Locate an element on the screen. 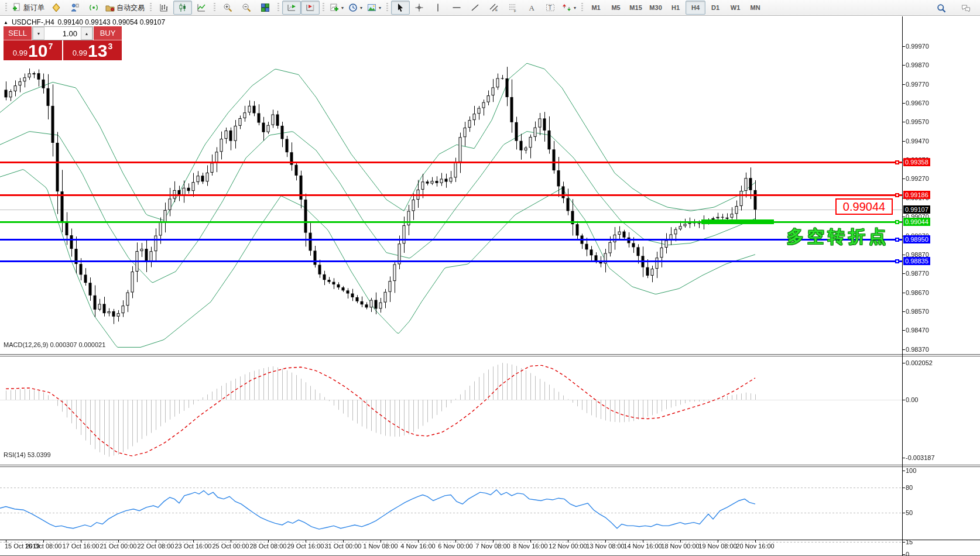 This screenshot has height=556, width=980. tf-d1-button-label: D1 is located at coordinates (715, 8).